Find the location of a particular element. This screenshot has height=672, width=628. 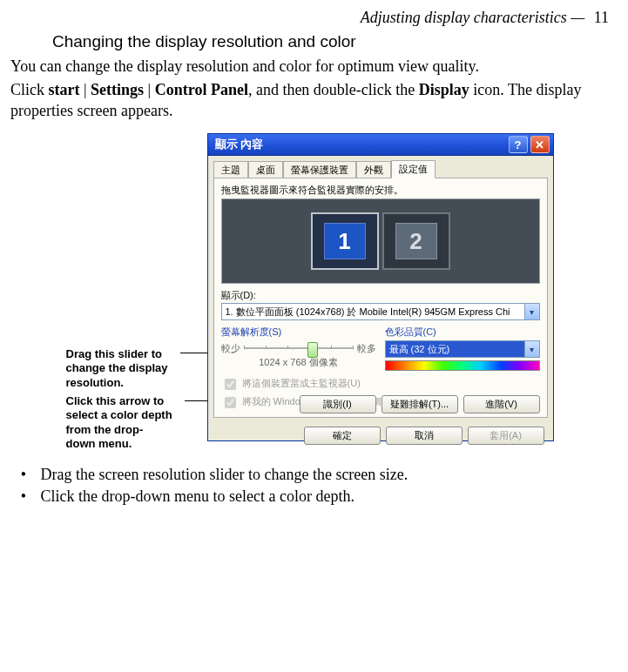

titlebar-controls: ? ✕ is located at coordinates (530, 144).